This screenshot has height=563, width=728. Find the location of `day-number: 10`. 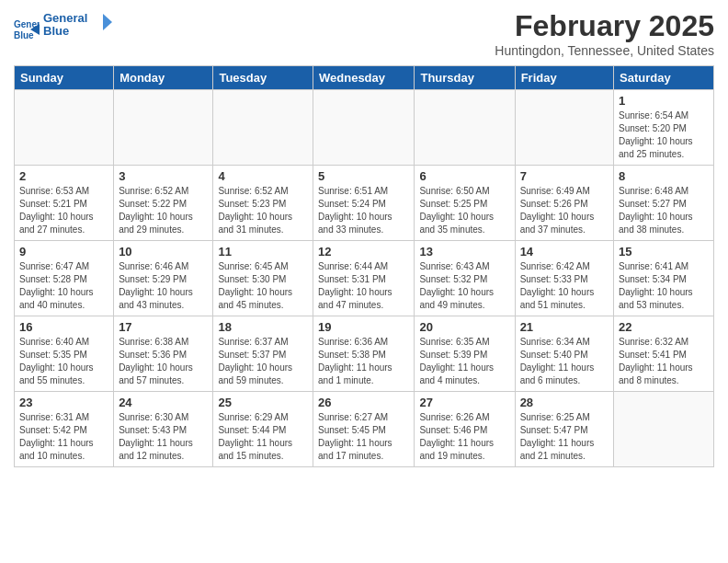

day-number: 10 is located at coordinates (164, 252).